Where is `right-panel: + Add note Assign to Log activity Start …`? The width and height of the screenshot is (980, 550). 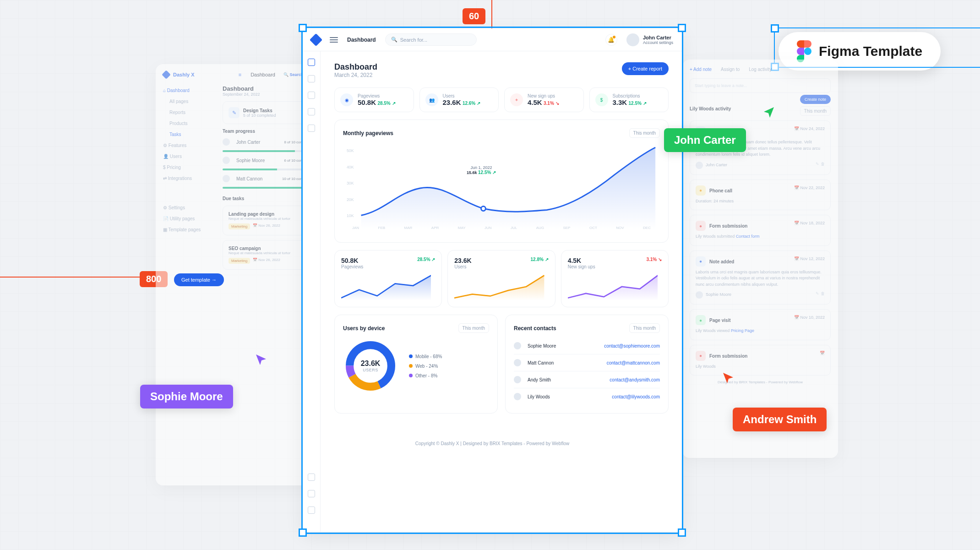
right-panel: + Add note Assign to Log activity Start … is located at coordinates (760, 259).